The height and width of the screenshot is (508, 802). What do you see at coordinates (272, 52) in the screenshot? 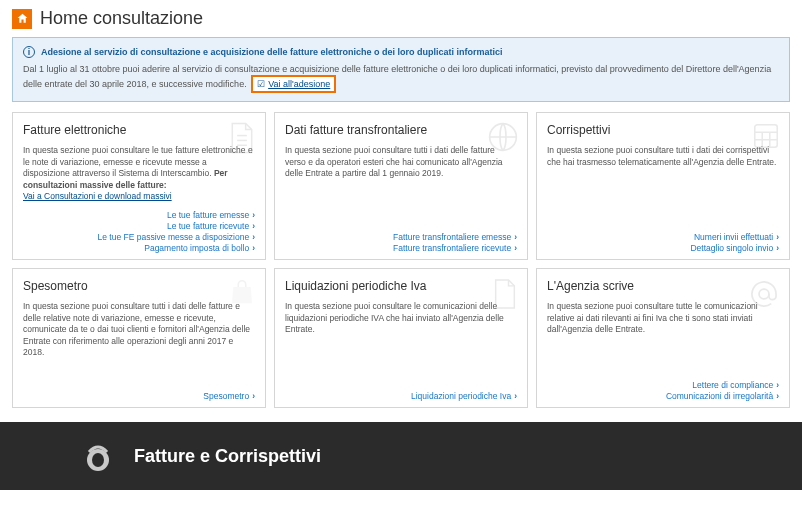
I see `info-heading: Adesione al servizio di consultazione e …` at bounding box center [272, 52].